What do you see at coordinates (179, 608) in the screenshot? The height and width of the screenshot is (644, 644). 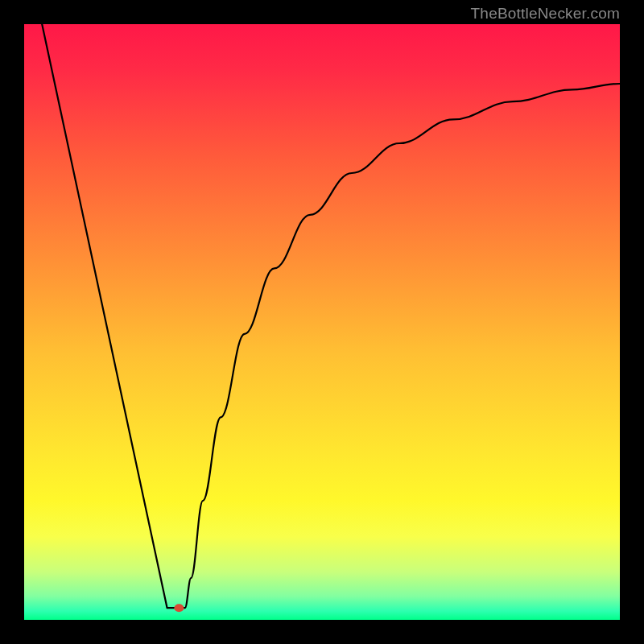 I see `marker-dot` at bounding box center [179, 608].